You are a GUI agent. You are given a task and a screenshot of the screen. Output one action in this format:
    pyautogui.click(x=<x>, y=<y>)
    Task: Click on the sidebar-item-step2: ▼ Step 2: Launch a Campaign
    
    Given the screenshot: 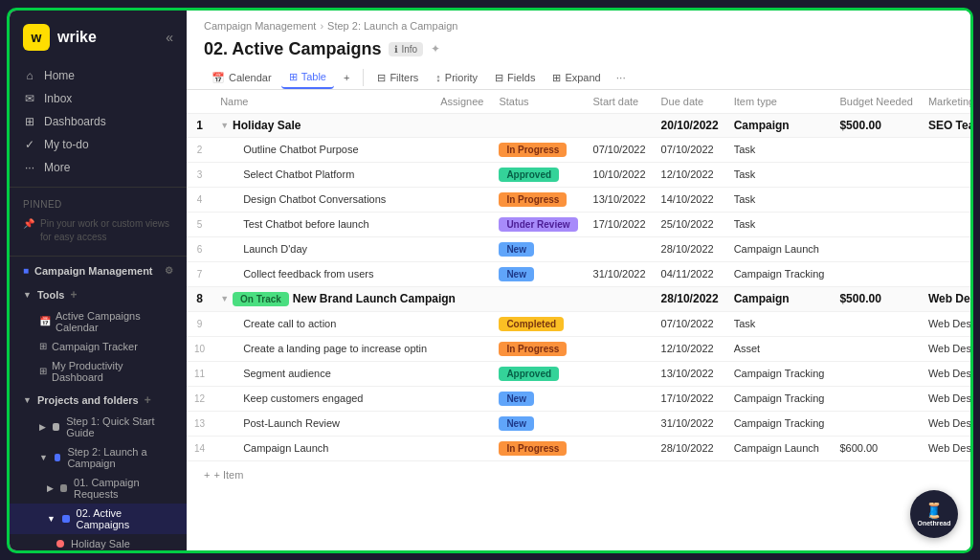 What is the action you would take?
    pyautogui.click(x=98, y=458)
    